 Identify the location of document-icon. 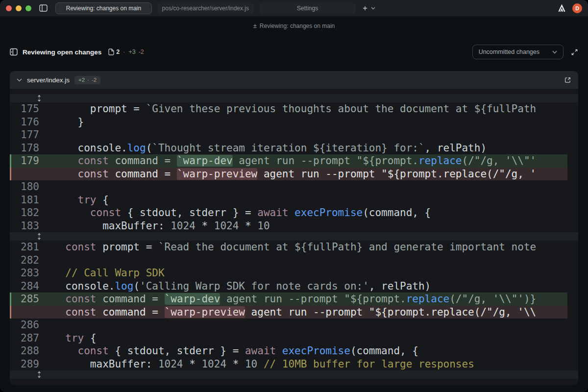
(111, 52).